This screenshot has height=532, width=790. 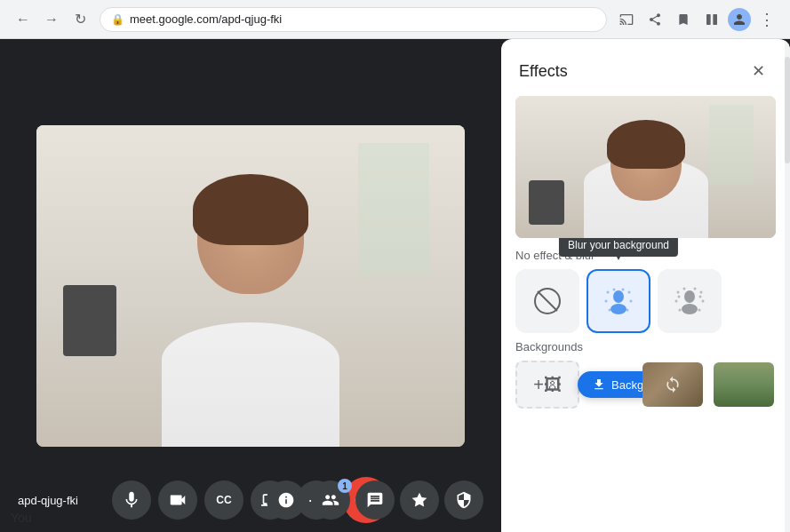 I want to click on effects-title: Effects, so click(x=544, y=71).